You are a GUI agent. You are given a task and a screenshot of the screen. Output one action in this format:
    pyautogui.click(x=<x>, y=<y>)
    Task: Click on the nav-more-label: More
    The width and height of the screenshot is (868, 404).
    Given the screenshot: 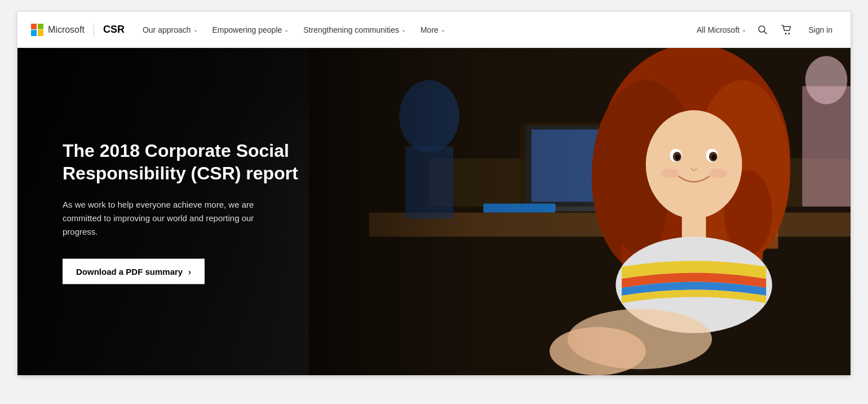 What is the action you would take?
    pyautogui.click(x=429, y=30)
    